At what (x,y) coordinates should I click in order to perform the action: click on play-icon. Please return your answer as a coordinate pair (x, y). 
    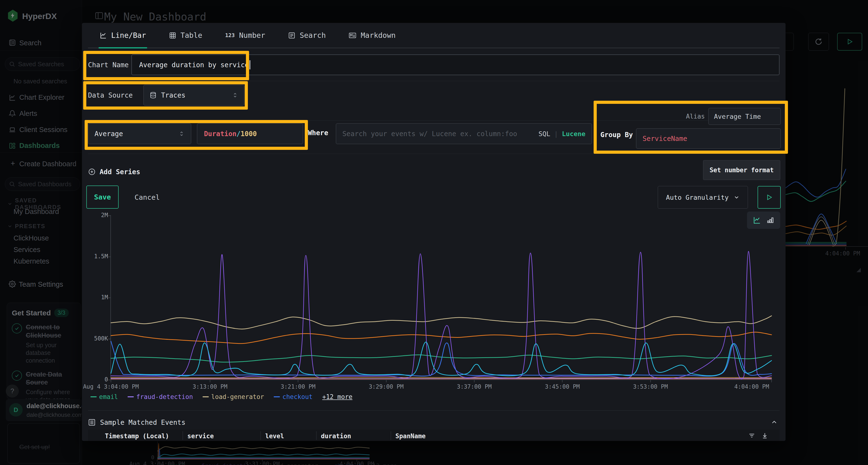
    Looking at the image, I should click on (769, 197).